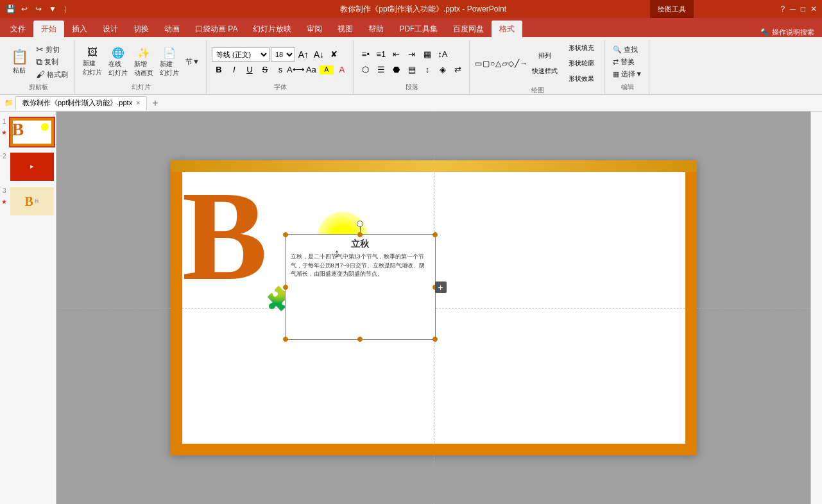  What do you see at coordinates (581, 63) in the screenshot?
I see `shape-outline-button: 形状轮廓` at bounding box center [581, 63].